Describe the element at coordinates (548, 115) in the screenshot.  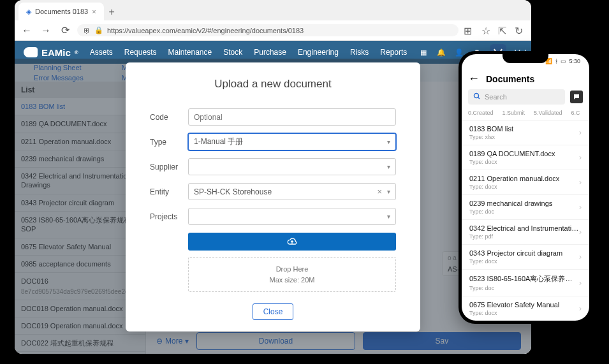
I see `mobile-tab: 5.Validated` at that location.